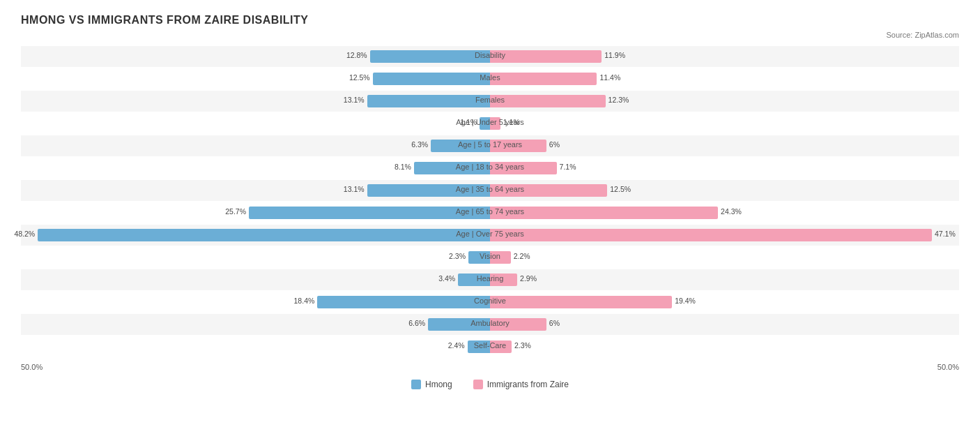 The image size is (980, 427). I want to click on bar-row: 18.4%19.4%Cognitive, so click(490, 302).